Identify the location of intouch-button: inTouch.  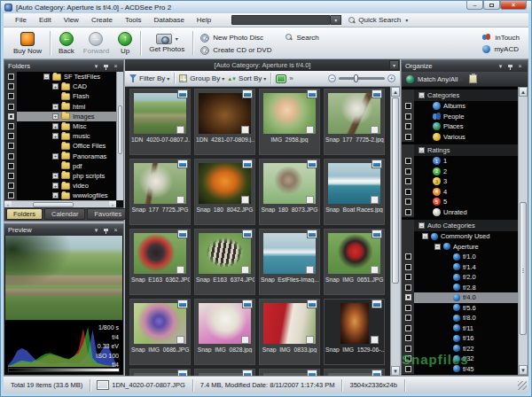
(501, 37).